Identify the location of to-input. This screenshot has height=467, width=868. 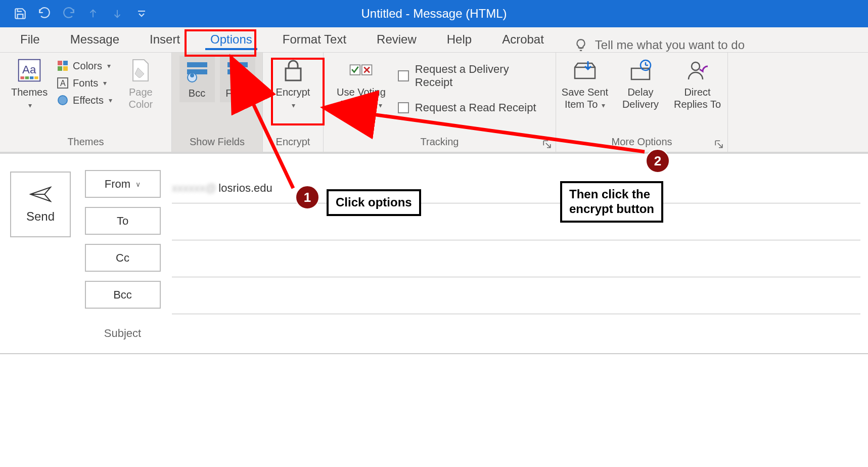
(516, 222).